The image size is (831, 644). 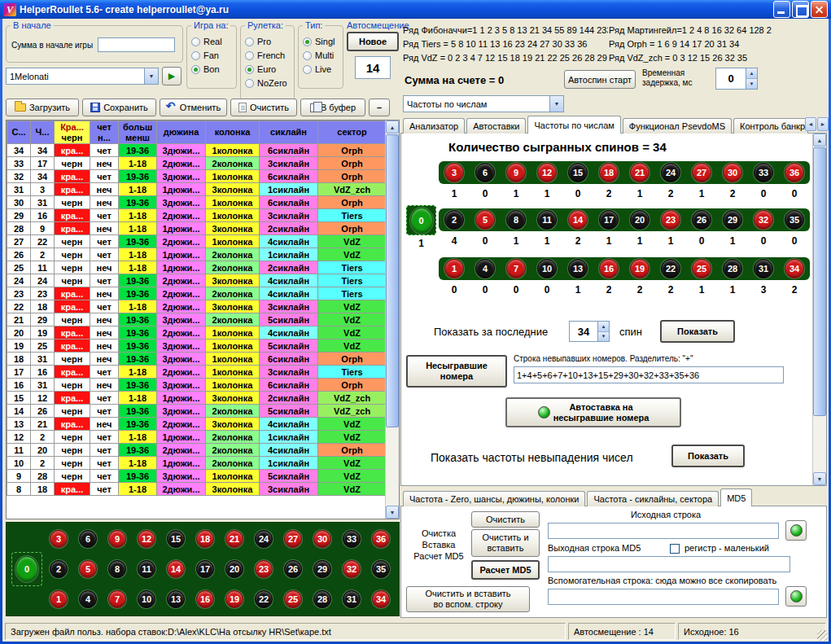 What do you see at coordinates (737, 78) in the screenshot?
I see `delay-spinner: 0` at bounding box center [737, 78].